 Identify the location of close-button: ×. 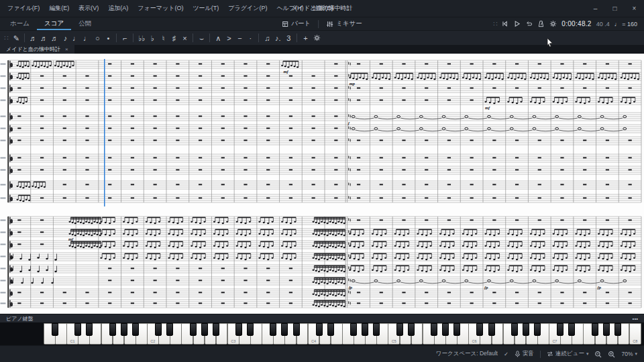
(635, 8).